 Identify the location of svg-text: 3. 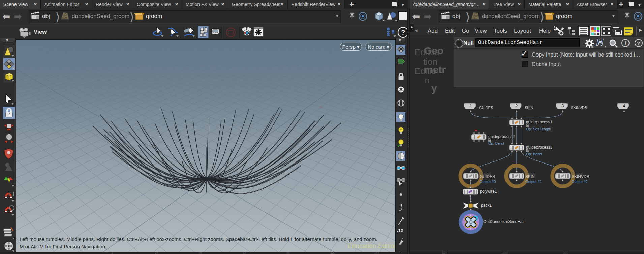
(563, 106).